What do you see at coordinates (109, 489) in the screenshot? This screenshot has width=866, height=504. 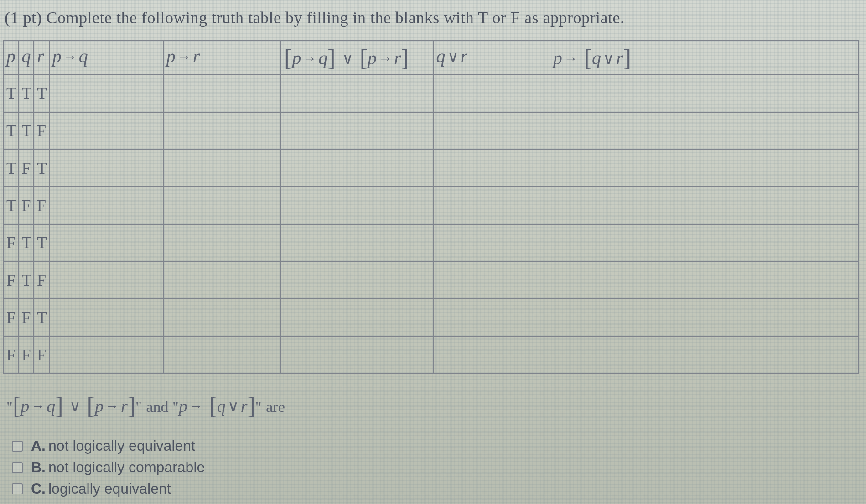 I see `choice-text: logically equivalent` at bounding box center [109, 489].